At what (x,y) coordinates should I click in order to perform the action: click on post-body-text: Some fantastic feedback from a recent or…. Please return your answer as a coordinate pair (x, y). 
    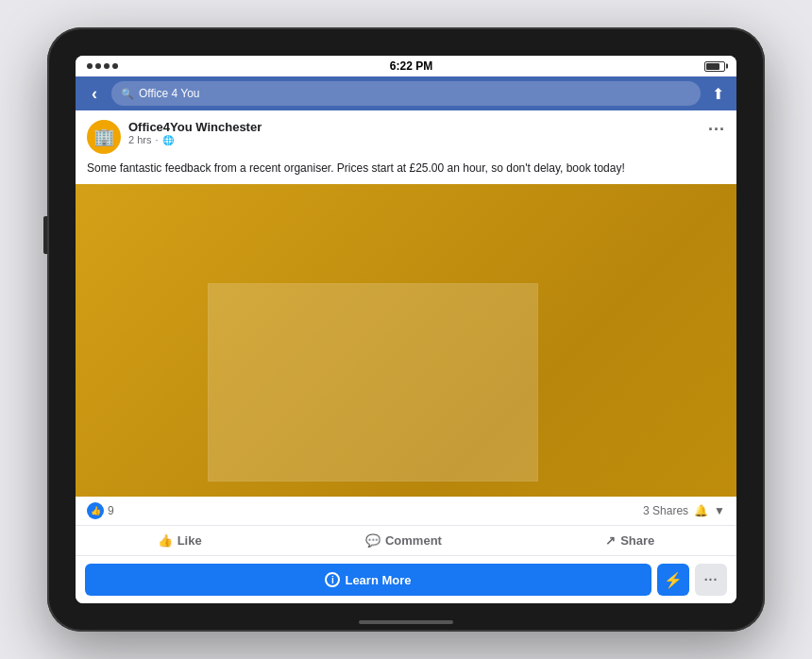
    Looking at the image, I should click on (406, 172).